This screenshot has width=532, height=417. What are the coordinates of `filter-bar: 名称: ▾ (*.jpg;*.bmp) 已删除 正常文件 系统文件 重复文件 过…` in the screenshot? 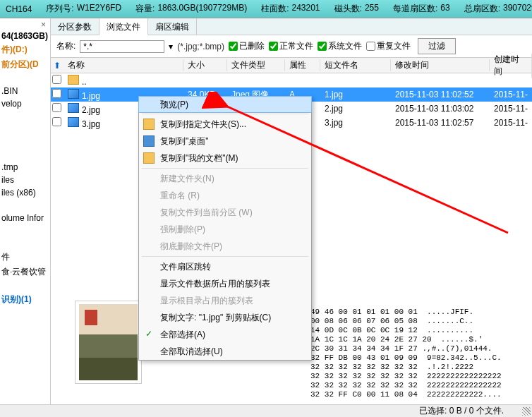 It's located at (291, 47).